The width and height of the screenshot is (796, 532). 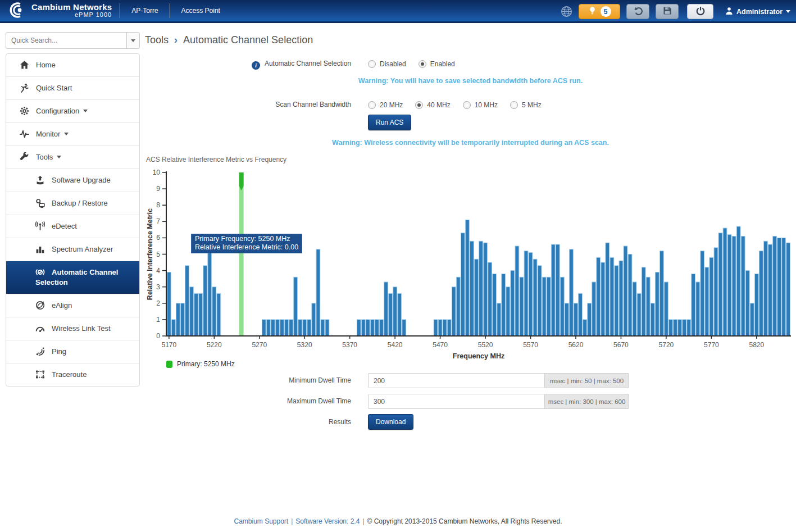 What do you see at coordinates (666, 345) in the screenshot?
I see `svg-text: 5720` at bounding box center [666, 345].